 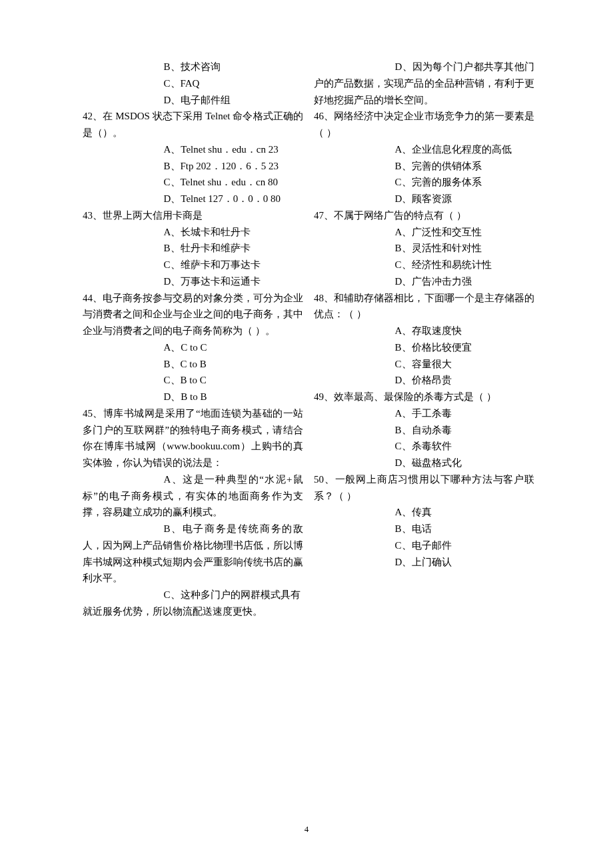 What do you see at coordinates (424, 167) in the screenshot?
I see `q46-option-b: B、完善的供销体系` at bounding box center [424, 167].